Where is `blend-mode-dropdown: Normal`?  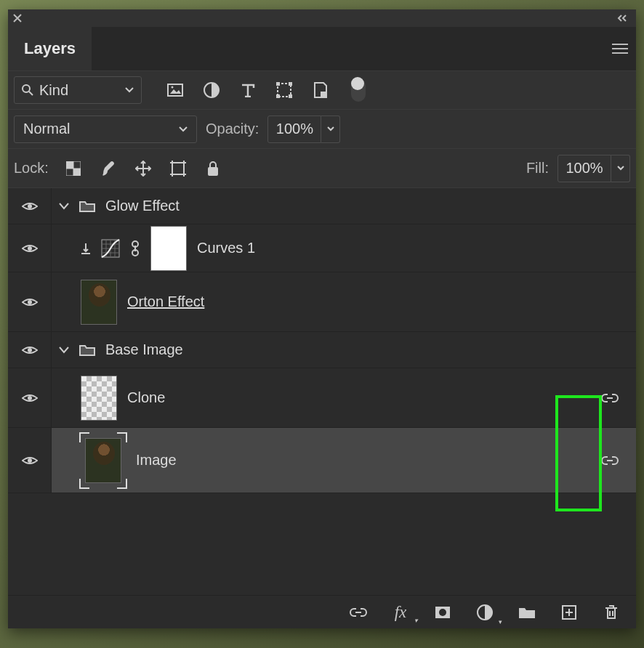 blend-mode-dropdown: Normal is located at coordinates (105, 129).